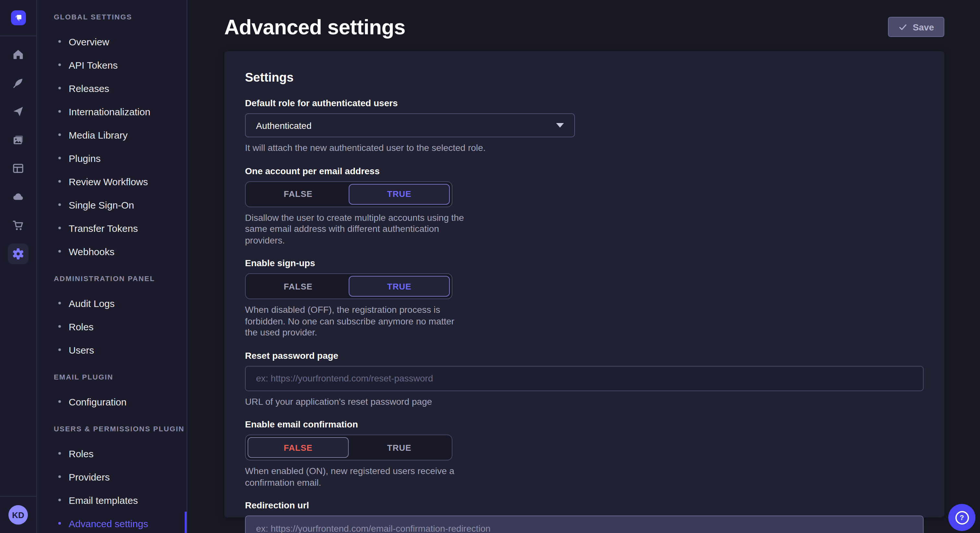  What do you see at coordinates (18, 225) in the screenshot?
I see `marketplace-cart-icon` at bounding box center [18, 225].